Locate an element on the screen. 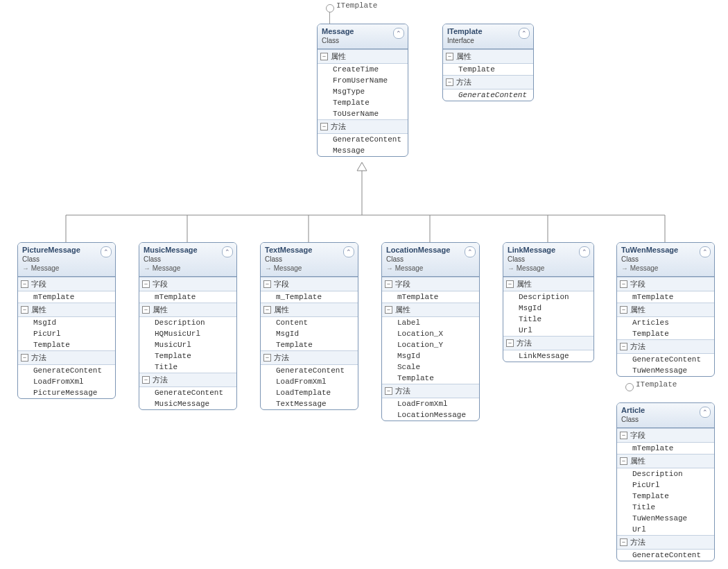 This screenshot has height=569, width=728. props-item: MsgType is located at coordinates (363, 92).